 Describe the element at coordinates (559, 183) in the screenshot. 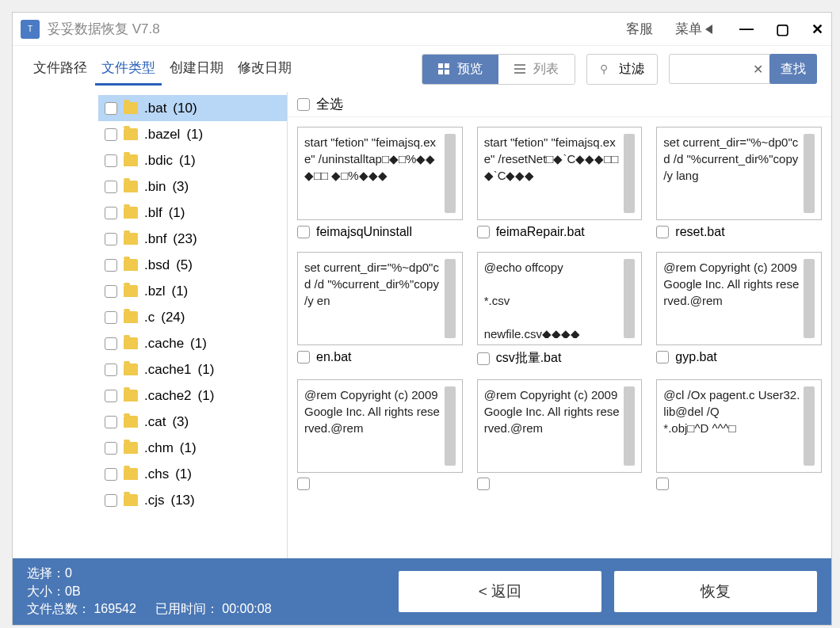

I see `file-card: start "fetion" "feimajsq.exe" /resetNet□…` at that location.